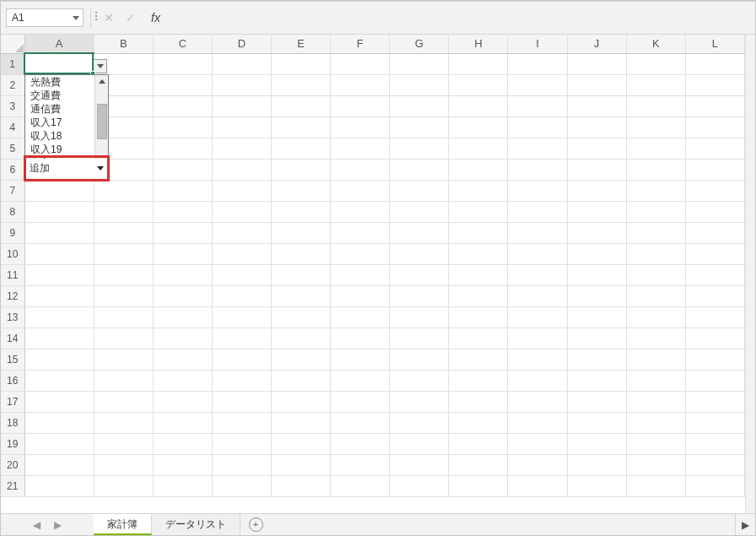  Describe the element at coordinates (13, 84) in the screenshot. I see `row-header: 2` at that location.